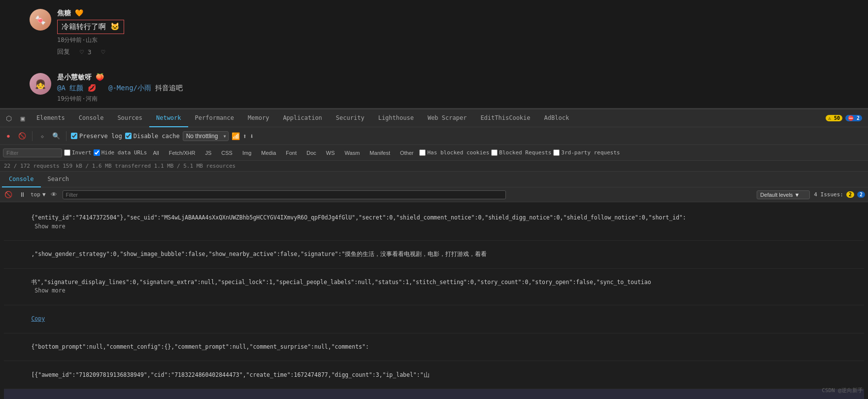 The height and width of the screenshot is (399, 868). What do you see at coordinates (434, 33) in the screenshot?
I see `comment-1: 🍬 焦糖 🧡 冷籍转行了啊 🐱 18分钟前·山东 回复 ♡ 3 ♡` at bounding box center [434, 33].